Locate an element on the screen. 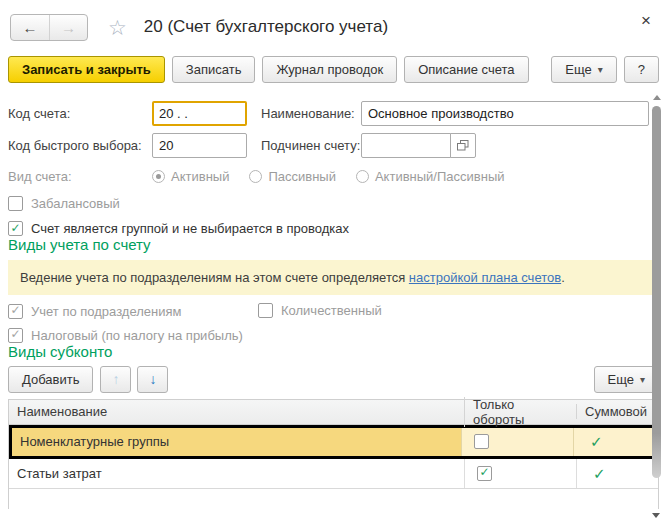 The height and width of the screenshot is (525, 667). table-header: Наименование Только обороты Суммовой is located at coordinates (334, 412).